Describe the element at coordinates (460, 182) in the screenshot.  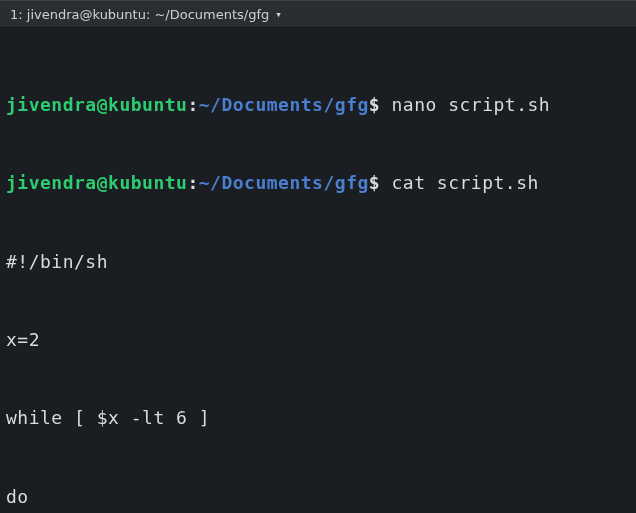
I see `command-text: cat script.sh` at that location.